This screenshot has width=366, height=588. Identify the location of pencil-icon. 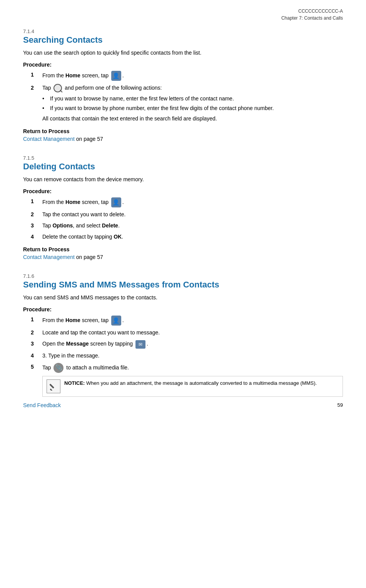
(53, 386).